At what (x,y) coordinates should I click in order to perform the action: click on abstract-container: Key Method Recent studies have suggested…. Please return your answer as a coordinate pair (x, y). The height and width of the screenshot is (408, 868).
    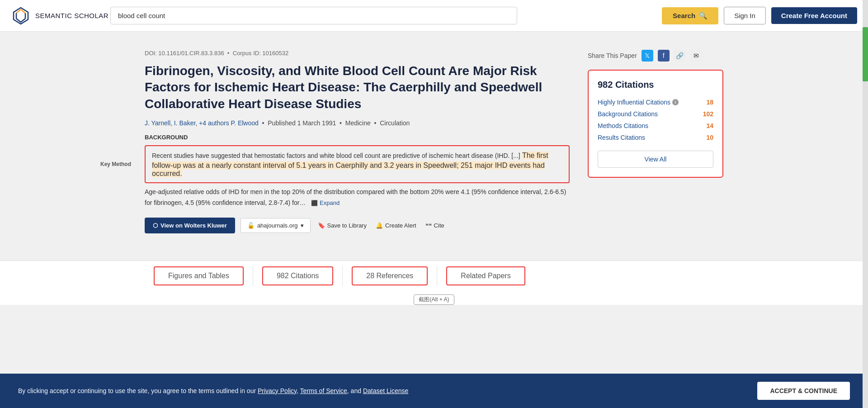
    Looking at the image, I should click on (357, 176).